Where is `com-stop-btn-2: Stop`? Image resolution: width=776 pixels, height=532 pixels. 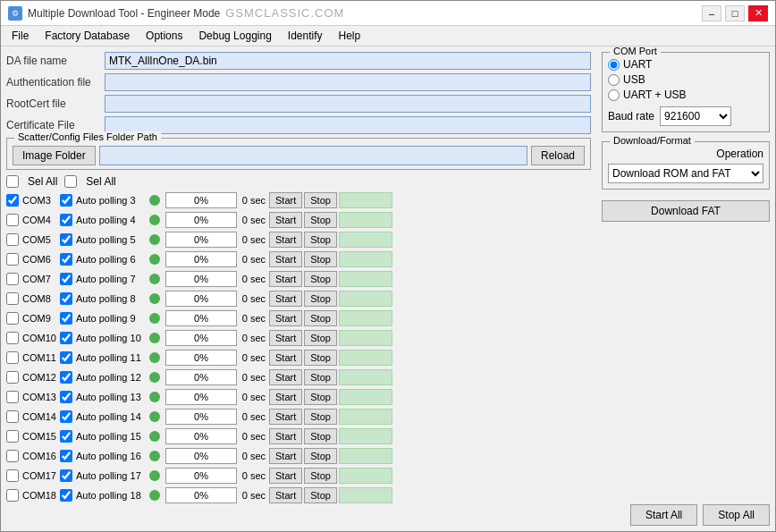 com-stop-btn-2: Stop is located at coordinates (320, 240).